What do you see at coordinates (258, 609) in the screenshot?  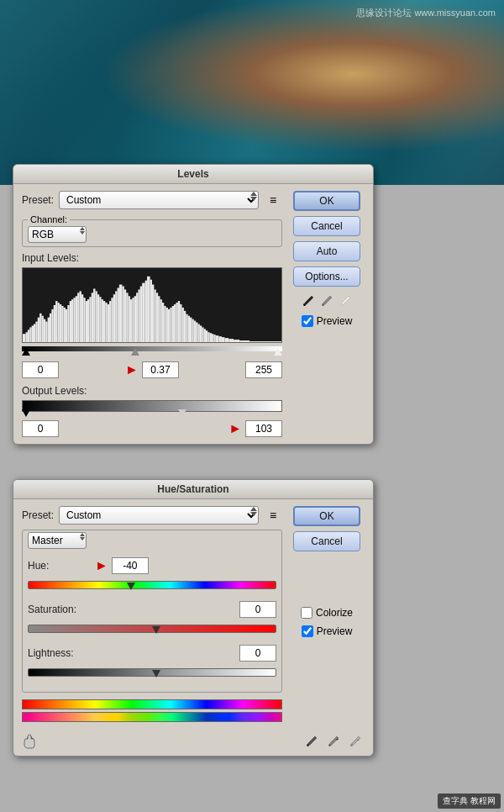 I see `saturation-input: 0` at bounding box center [258, 609].